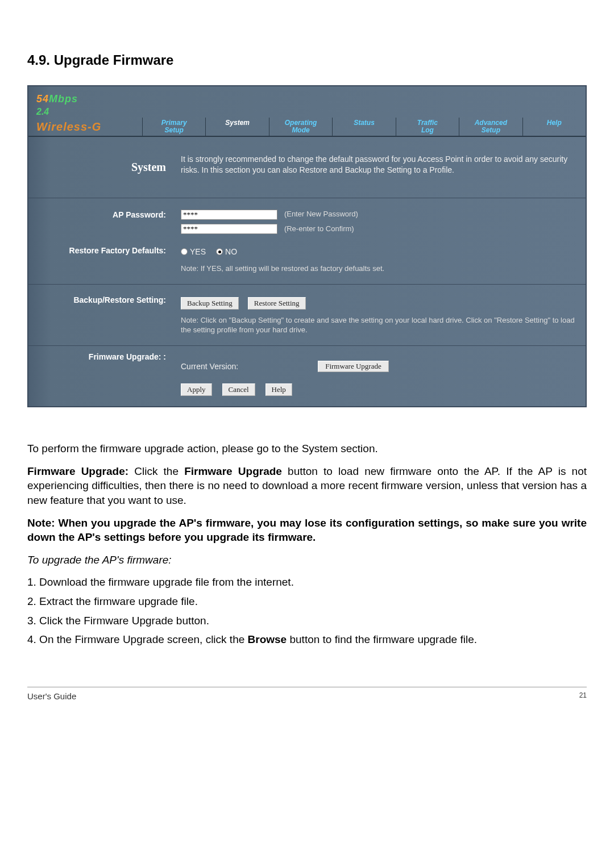 The width and height of the screenshot is (614, 868). What do you see at coordinates (239, 390) in the screenshot?
I see `cancel-button: Cancel` at bounding box center [239, 390].